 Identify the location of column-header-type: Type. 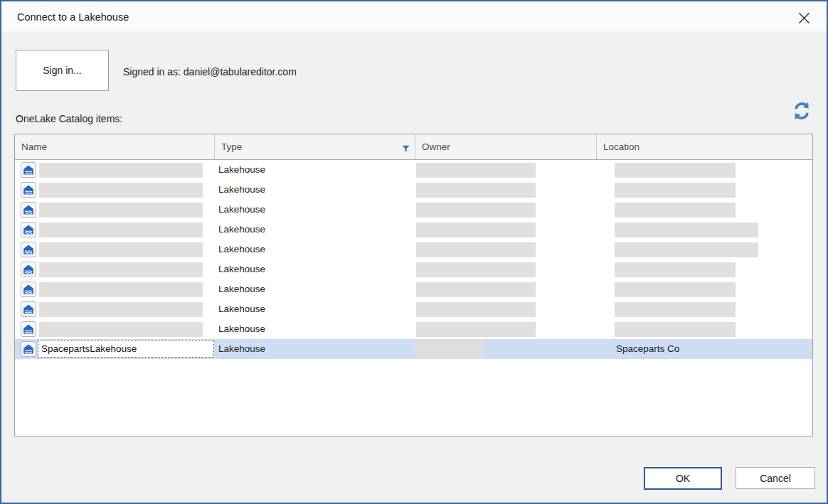
(315, 146).